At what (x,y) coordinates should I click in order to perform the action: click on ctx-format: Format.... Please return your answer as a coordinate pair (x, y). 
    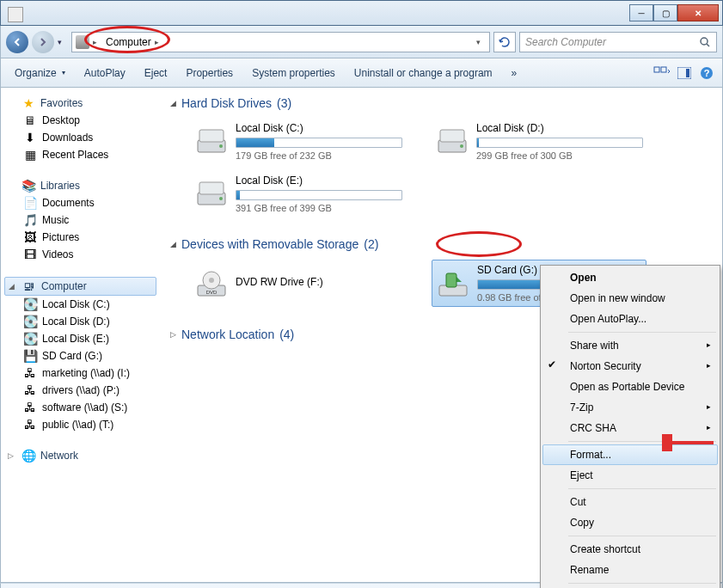
    Looking at the image, I should click on (630, 455).